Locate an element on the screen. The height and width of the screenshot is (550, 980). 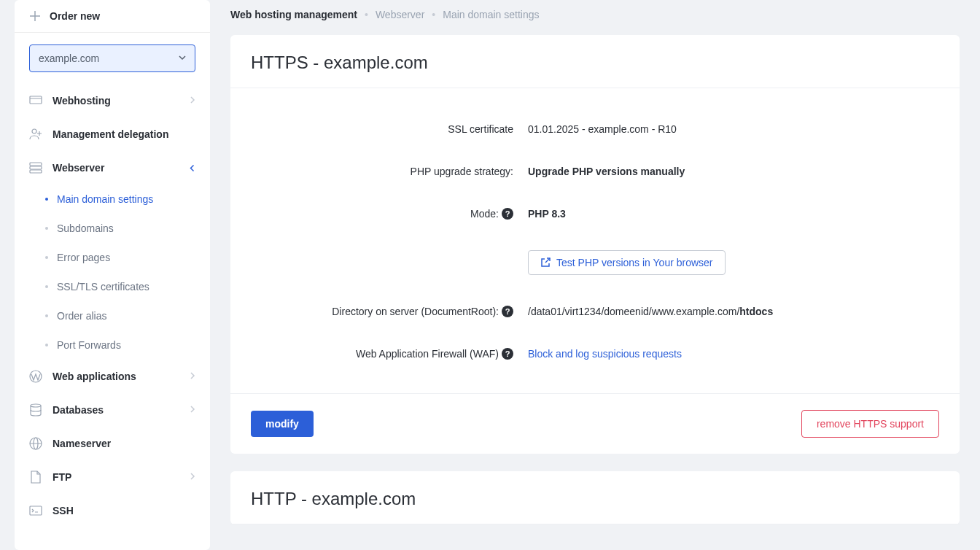
webhosting-icon is located at coordinates (36, 101).